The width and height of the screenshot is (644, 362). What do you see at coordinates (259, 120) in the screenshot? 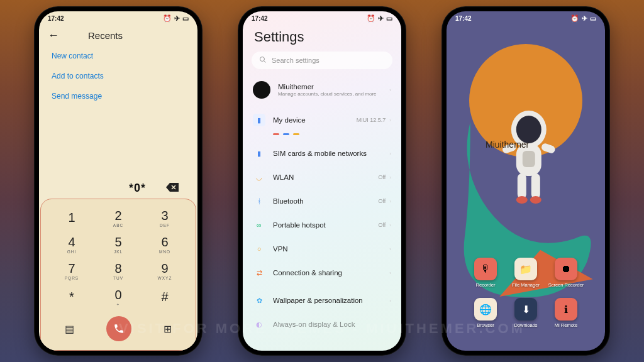
I see `device-icon: ▮` at bounding box center [259, 120].